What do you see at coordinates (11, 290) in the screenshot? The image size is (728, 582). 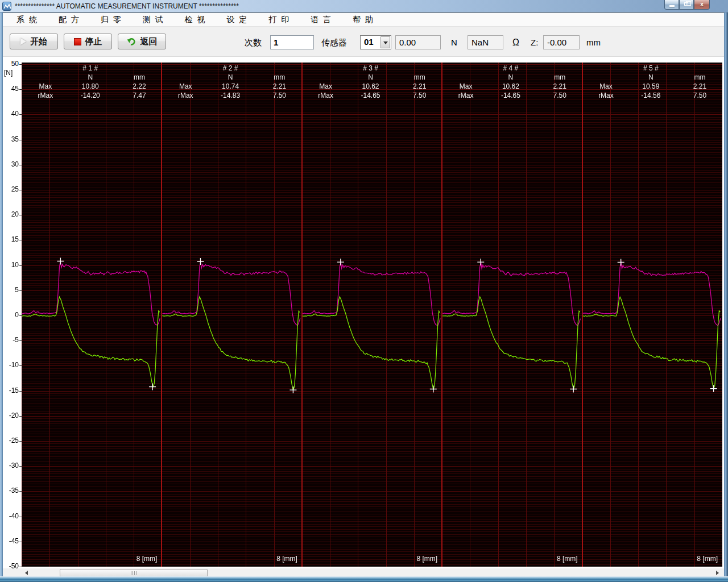 I see `y-tick-label: 5` at bounding box center [11, 290].